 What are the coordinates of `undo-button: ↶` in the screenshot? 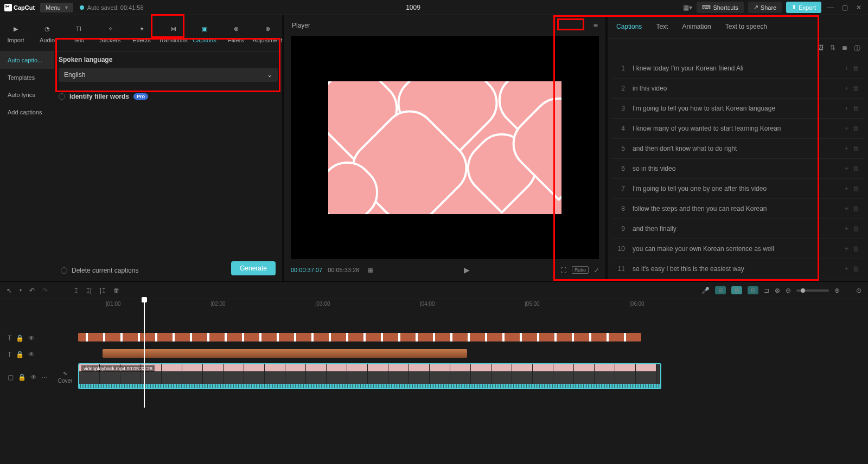 It's located at (32, 291).